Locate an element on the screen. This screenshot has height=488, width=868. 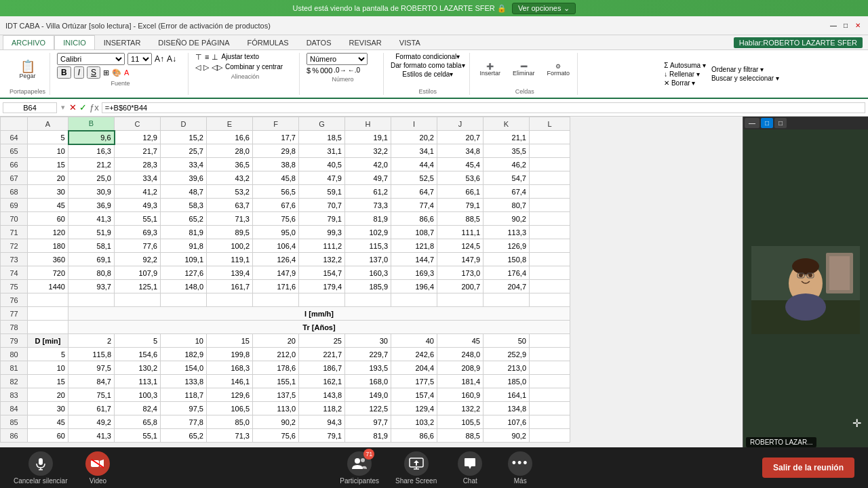
cell-81-f: 178,6 is located at coordinates (276, 368).